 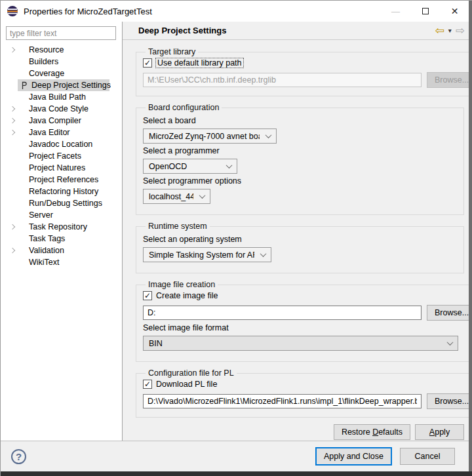 I want to click on window-right-edge, so click(x=471, y=239).